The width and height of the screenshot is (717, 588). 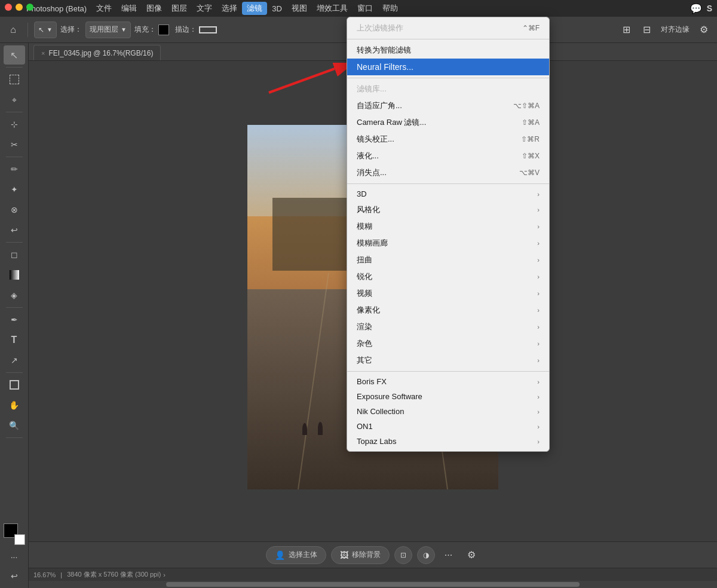 What do you see at coordinates (13, 30) in the screenshot?
I see `home-button: ⌂` at bounding box center [13, 30].